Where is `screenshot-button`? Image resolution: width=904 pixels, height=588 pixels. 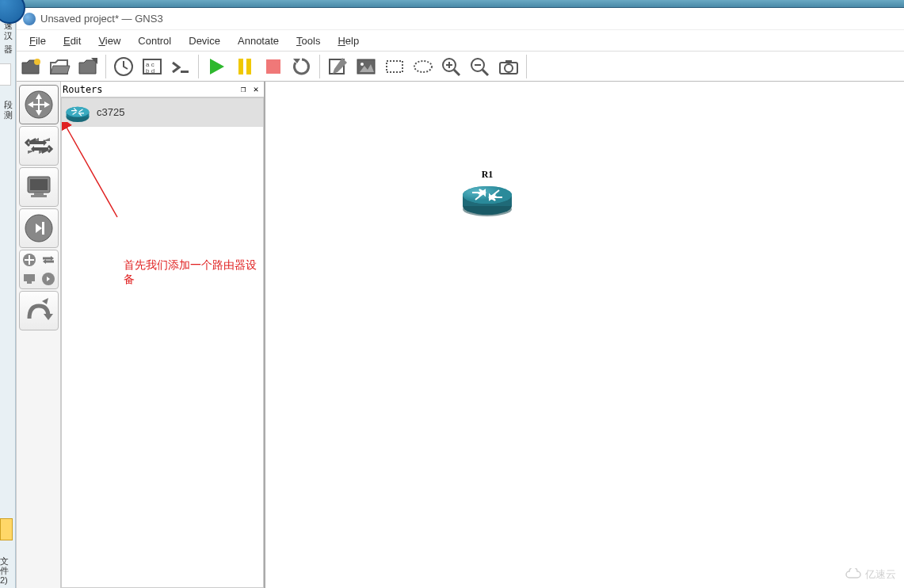
screenshot-button is located at coordinates (509, 67).